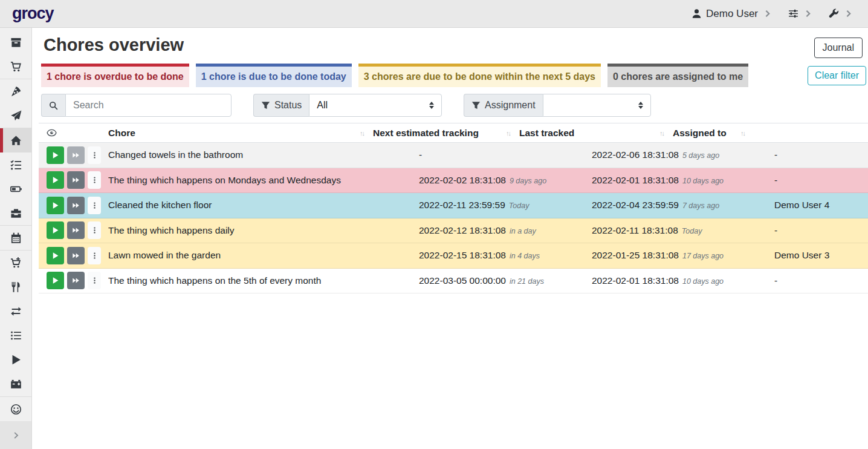  Describe the element at coordinates (16, 287) in the screenshot. I see `sidebar-item-consume` at that location.